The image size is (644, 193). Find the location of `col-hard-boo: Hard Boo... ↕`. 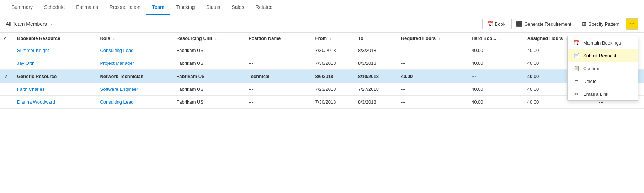

col-hard-boo: Hard Boo... ↕ is located at coordinates (495, 38).